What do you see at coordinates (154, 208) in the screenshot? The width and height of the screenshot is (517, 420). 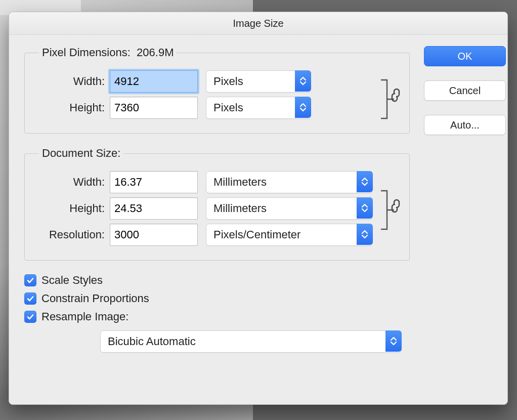 I see `doc-height-input` at bounding box center [154, 208].